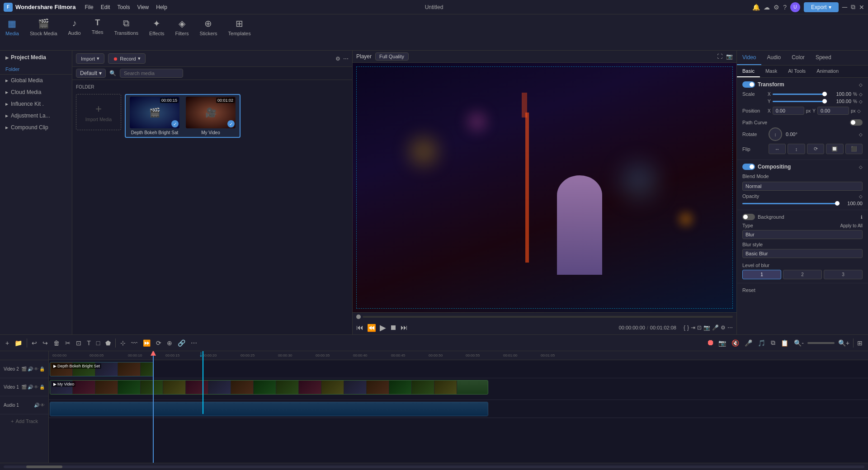 The height and width of the screenshot is (470, 868). I want to click on menu-file: File, so click(89, 7).